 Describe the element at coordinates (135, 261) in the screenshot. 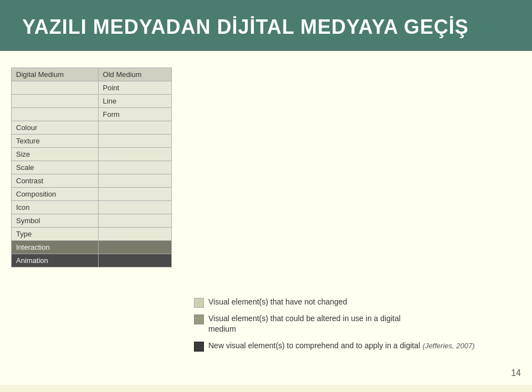

I see `row-animation-val` at that location.